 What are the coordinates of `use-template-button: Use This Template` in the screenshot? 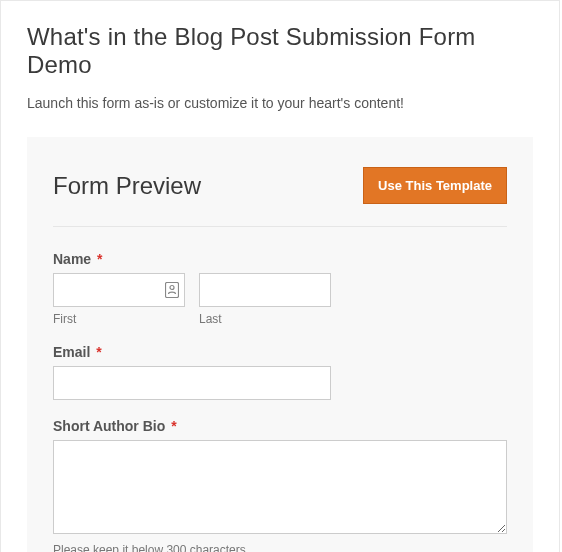 It's located at (435, 186).